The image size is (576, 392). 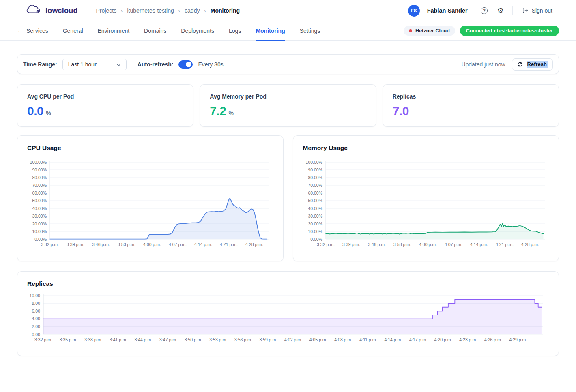 What do you see at coordinates (501, 11) in the screenshot?
I see `settings-button: ⚙` at bounding box center [501, 11].